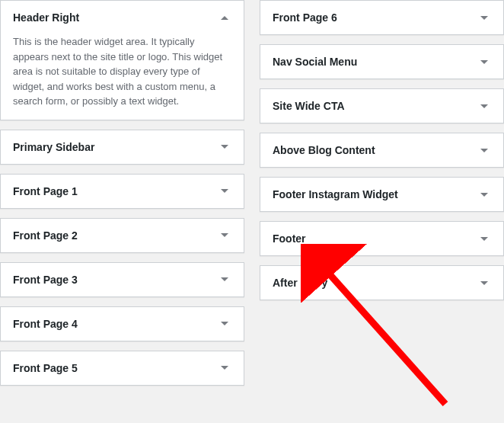 The height and width of the screenshot is (423, 504). What do you see at coordinates (382, 150) in the screenshot?
I see `widget-area-above-blog-content: Above Blog Content` at bounding box center [382, 150].